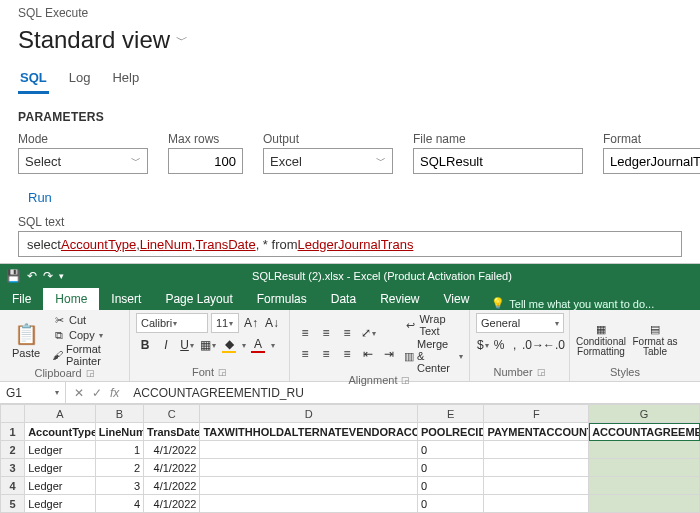 Image resolution: width=700 pixels, height=513 pixels. Describe the element at coordinates (119, 468) in the screenshot. I see `cell: 2` at that location.